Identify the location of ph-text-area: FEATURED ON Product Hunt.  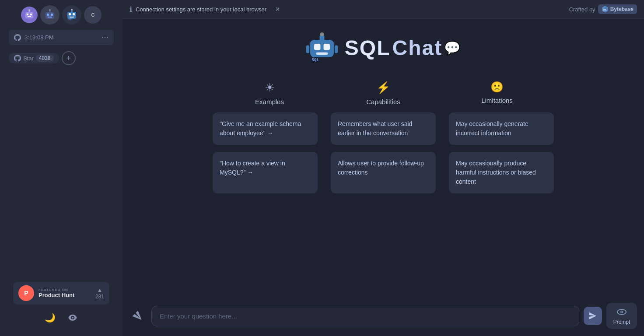
(56, 293).